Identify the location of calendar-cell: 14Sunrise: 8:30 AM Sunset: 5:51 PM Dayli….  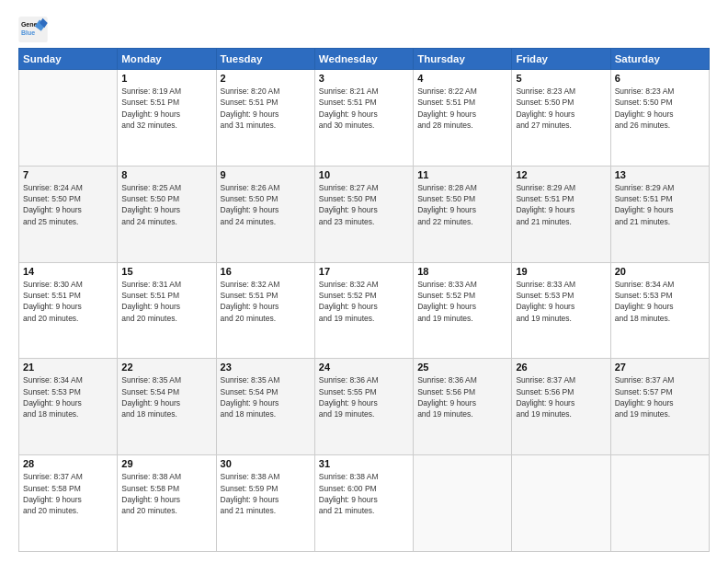
(68, 311).